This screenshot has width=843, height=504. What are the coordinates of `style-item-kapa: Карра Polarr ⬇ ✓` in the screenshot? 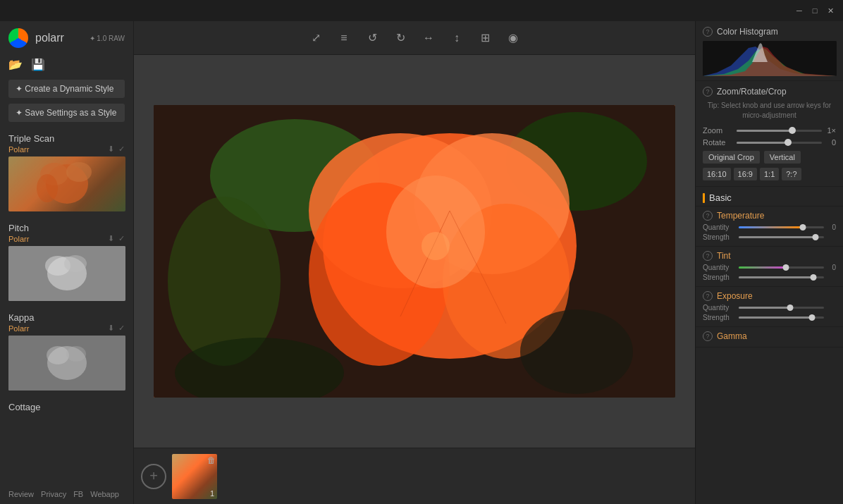 It's located at (66, 352).